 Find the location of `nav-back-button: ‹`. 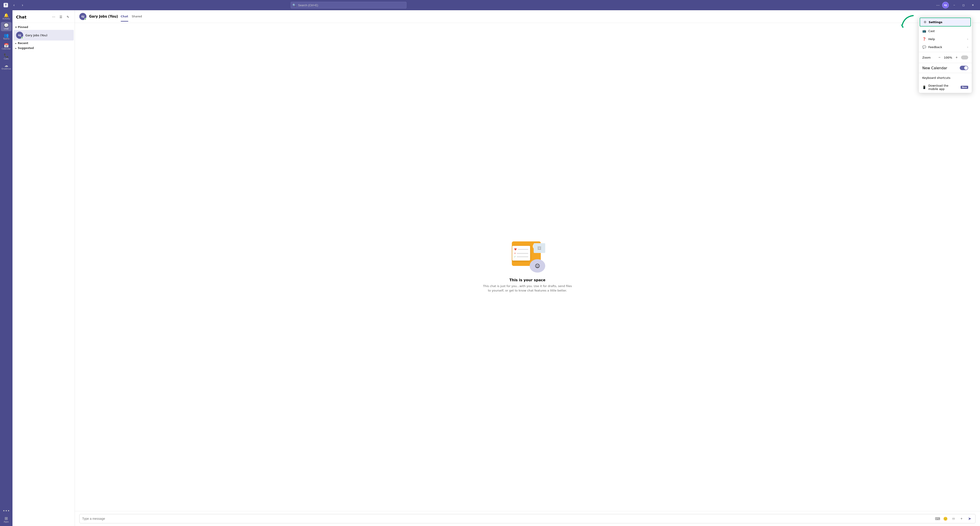

nav-back-button: ‹ is located at coordinates (14, 5).